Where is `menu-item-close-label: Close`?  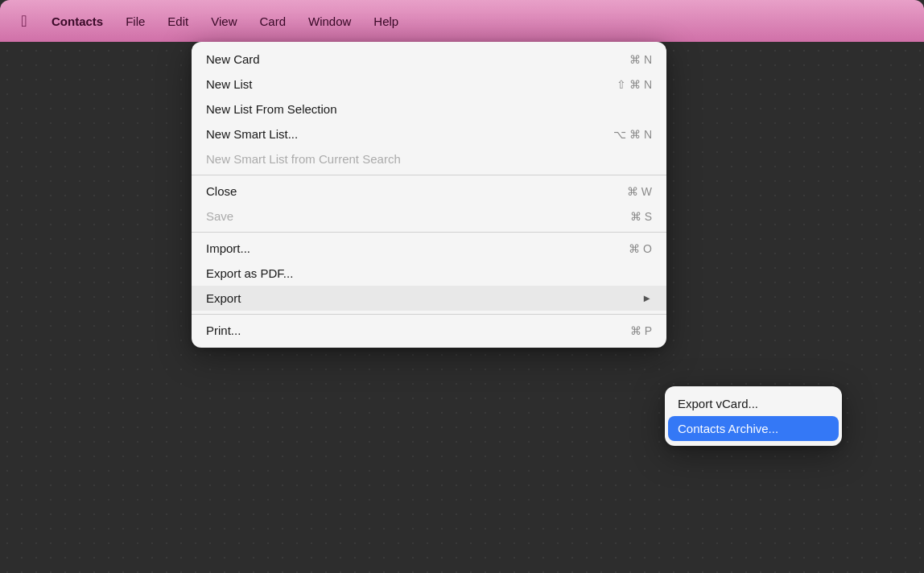 menu-item-close-label: Close is located at coordinates (407, 192).